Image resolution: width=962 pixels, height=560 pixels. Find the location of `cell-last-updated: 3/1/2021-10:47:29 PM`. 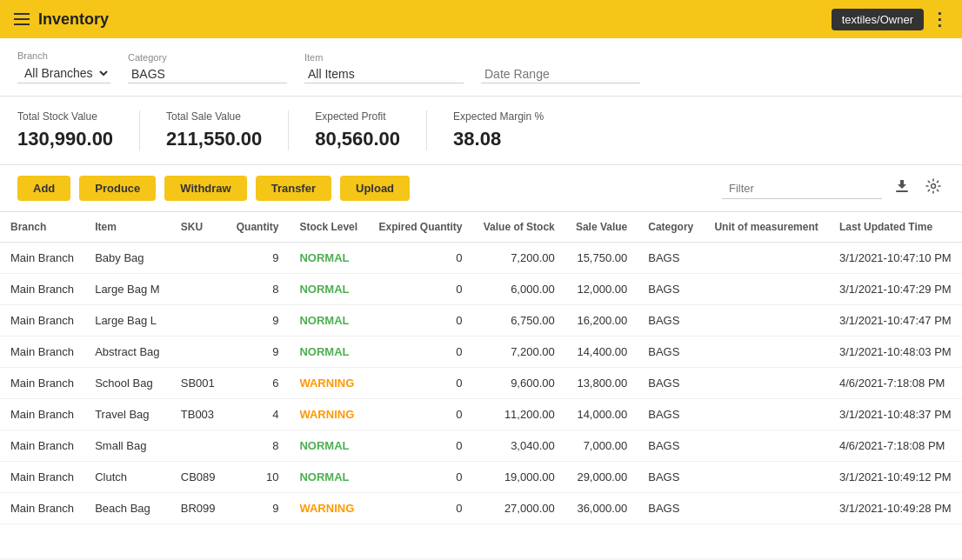

cell-last-updated: 3/1/2021-10:47:29 PM is located at coordinates (896, 290).